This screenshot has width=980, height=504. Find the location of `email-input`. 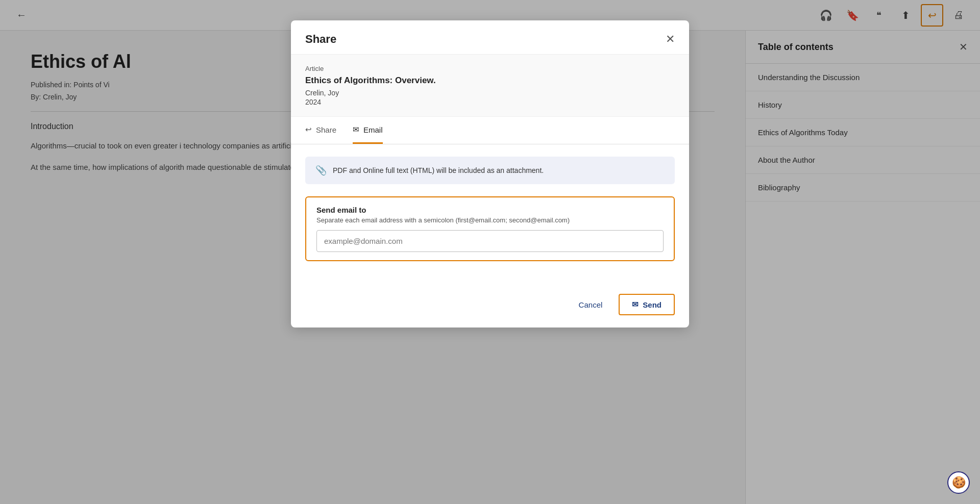

email-input is located at coordinates (490, 241).